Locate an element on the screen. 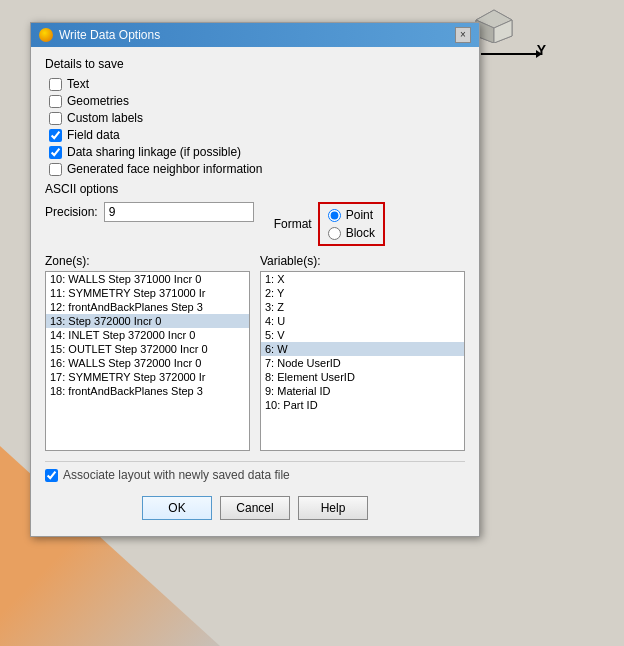 The width and height of the screenshot is (624, 646). geometries-label: Geometries is located at coordinates (98, 101).